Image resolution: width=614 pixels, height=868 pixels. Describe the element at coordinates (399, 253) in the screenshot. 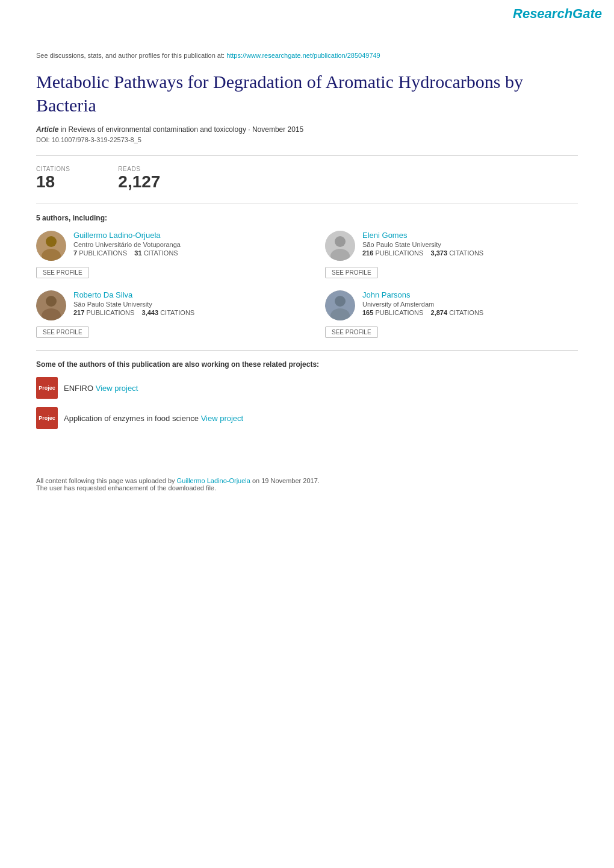

I see `author-pub-label-2: PUBLICATIONS` at that location.